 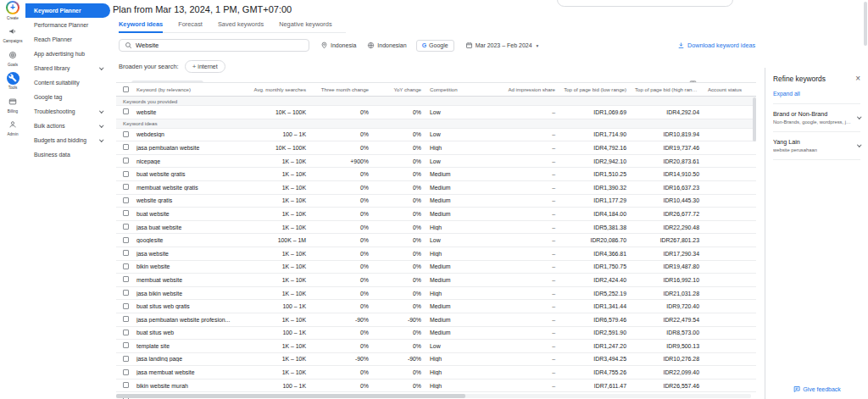 What do you see at coordinates (754, 245) in the screenshot?
I see `table-vertical-scrollbar` at bounding box center [754, 245].